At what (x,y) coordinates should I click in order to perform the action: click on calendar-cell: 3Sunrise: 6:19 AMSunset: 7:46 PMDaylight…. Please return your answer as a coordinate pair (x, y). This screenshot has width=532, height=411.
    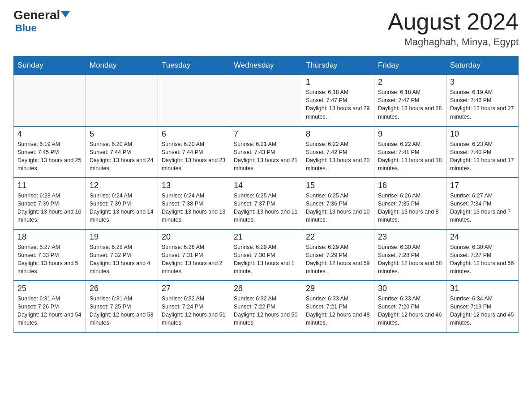
    Looking at the image, I should click on (483, 100).